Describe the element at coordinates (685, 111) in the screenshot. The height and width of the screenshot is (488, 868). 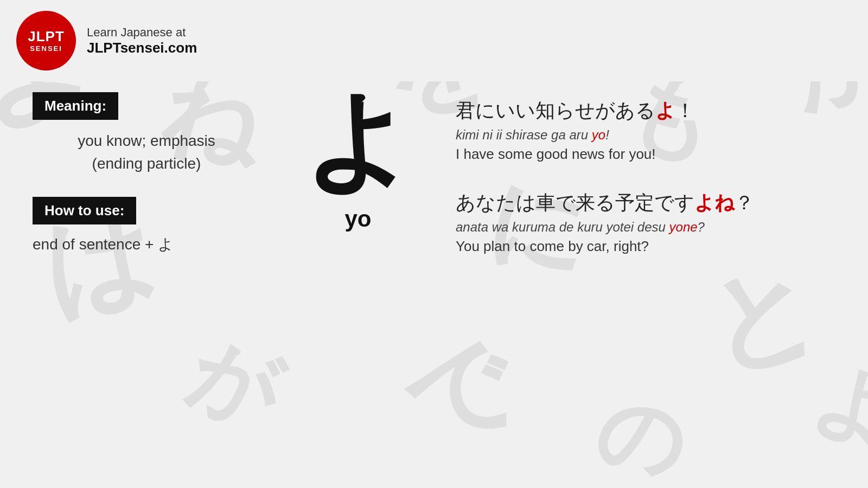
I see `example-1-japanese-after: ！` at that location.